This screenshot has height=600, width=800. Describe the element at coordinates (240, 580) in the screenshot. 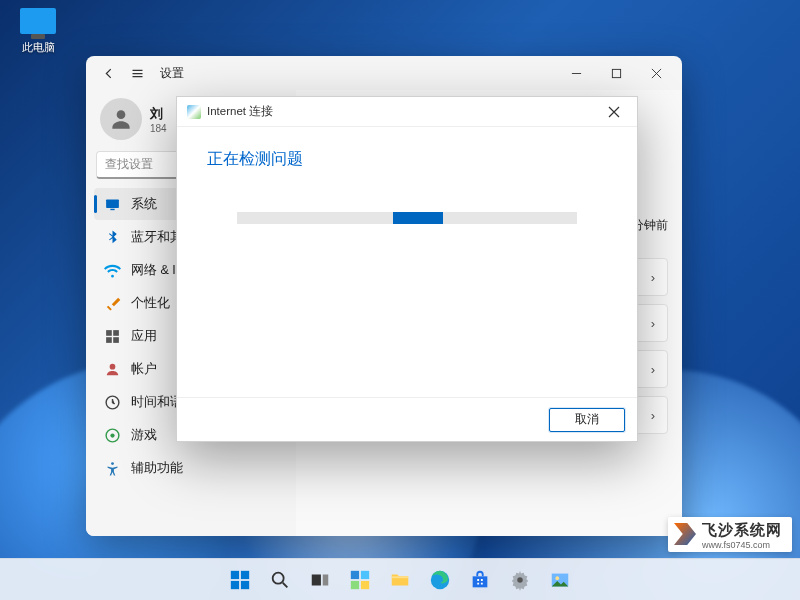

I see `windows-icon` at that location.